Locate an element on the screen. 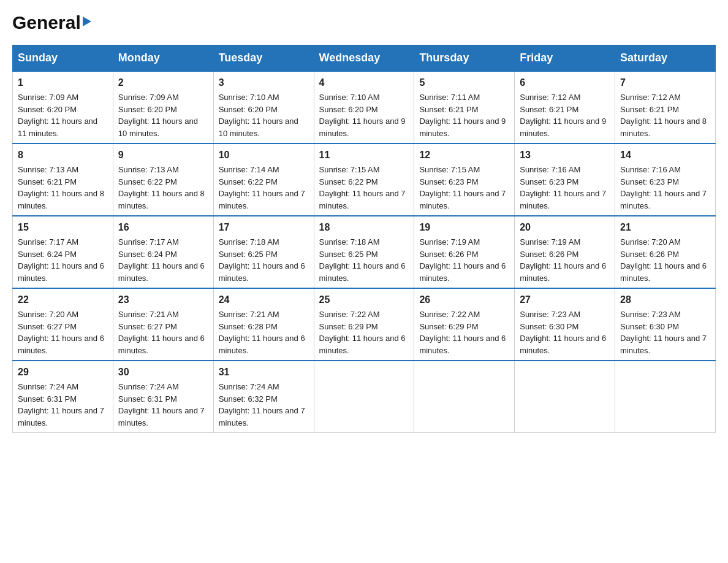  calendar-day-cell: 7Sunrise: 7:12 AMSunset: 6:21 PMDaylight… is located at coordinates (665, 107).